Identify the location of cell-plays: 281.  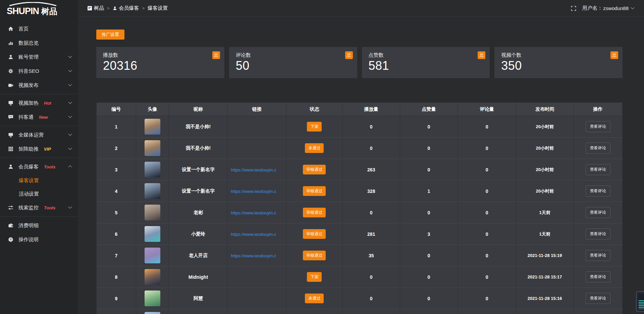
(371, 234).